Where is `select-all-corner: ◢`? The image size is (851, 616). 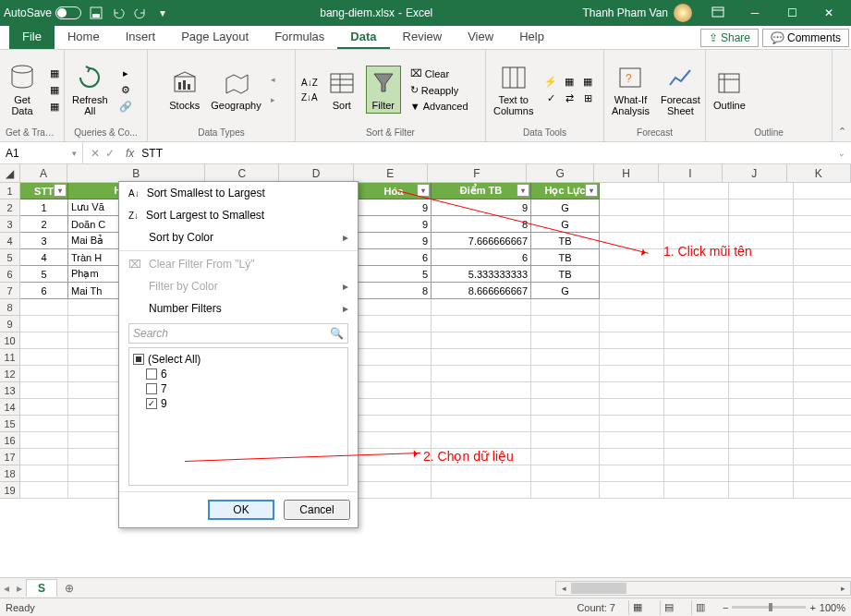 select-all-corner: ◢ is located at coordinates (10, 174).